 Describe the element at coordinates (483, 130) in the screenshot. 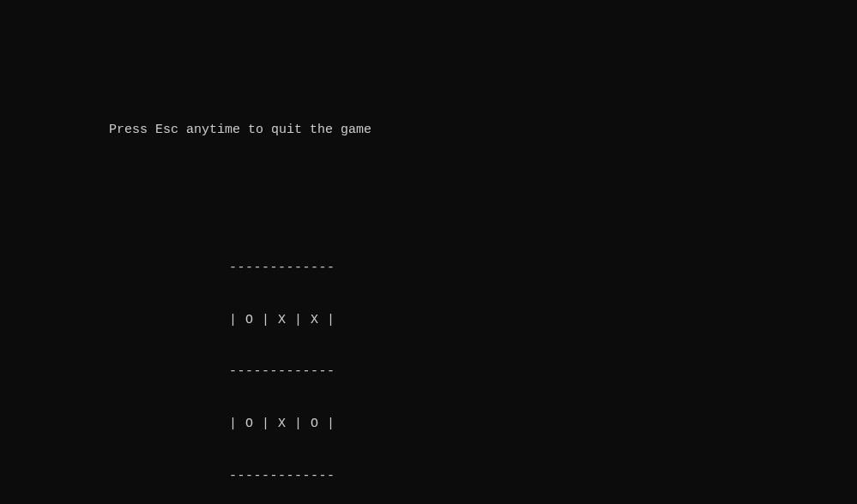

I see `quit-instruction: Press Esc anytime to quit the game` at that location.